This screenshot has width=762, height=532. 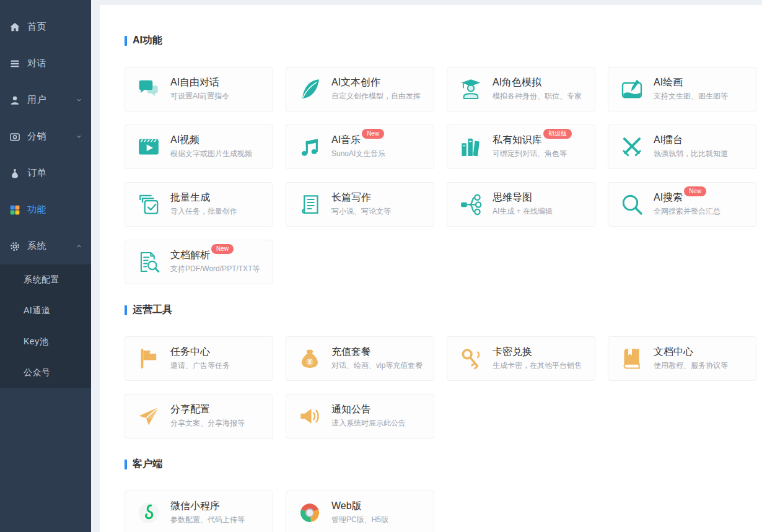 I want to click on card-ai-free-chat: AI自由对话可设置AI前置指令, so click(x=199, y=89).